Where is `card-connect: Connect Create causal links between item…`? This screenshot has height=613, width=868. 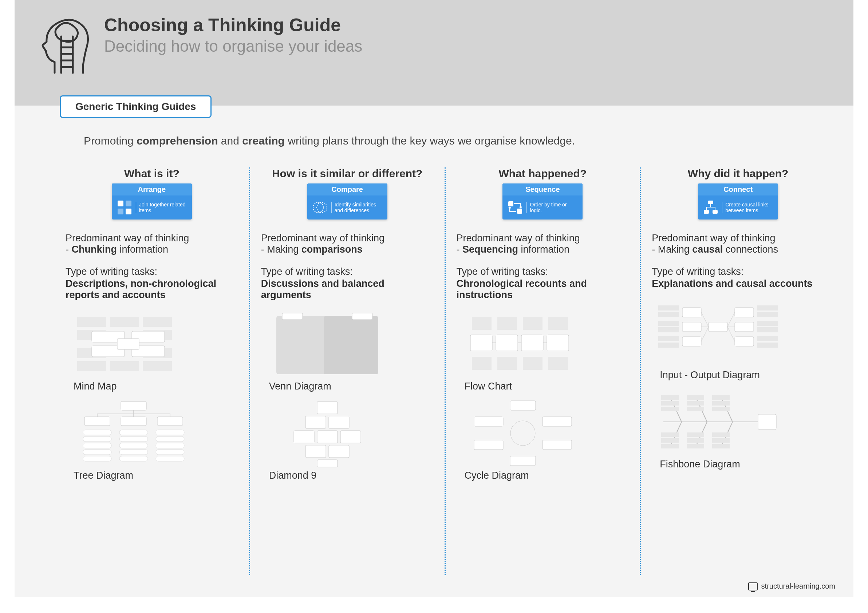 card-connect: Connect Create causal links between item… is located at coordinates (738, 201).